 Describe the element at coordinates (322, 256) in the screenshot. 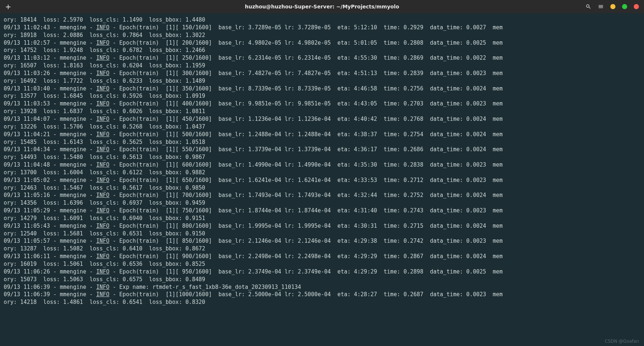

I see `log-line: 09/13 11:06:11 - mmengine - INFO - Epoch…` at that location.